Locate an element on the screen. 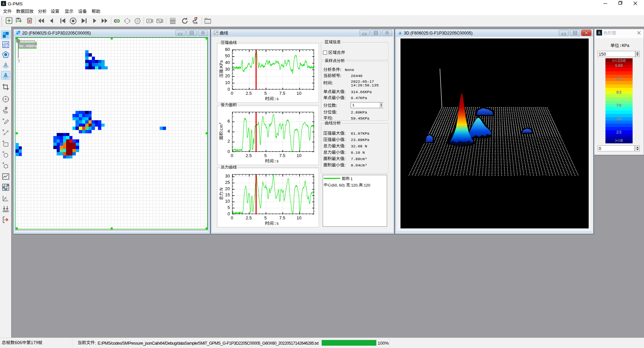  svg-text: 2 is located at coordinates (4, 44).